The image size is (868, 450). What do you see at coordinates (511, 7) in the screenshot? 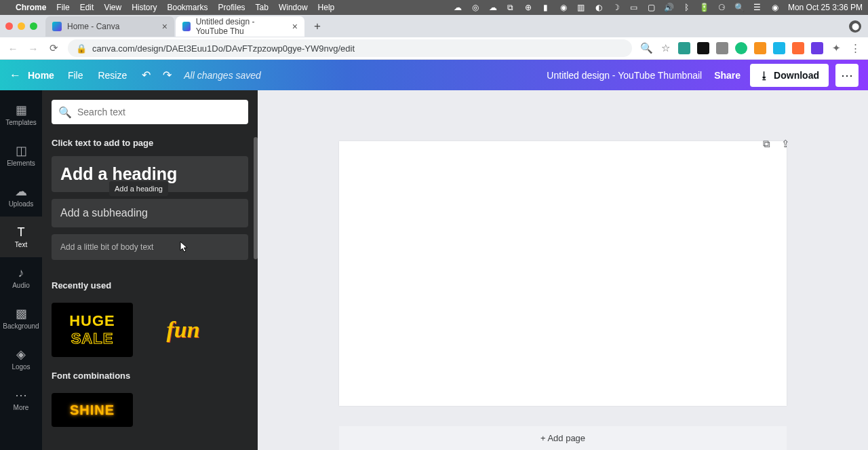
I see `dropbox-icon: ⧉` at bounding box center [511, 7].